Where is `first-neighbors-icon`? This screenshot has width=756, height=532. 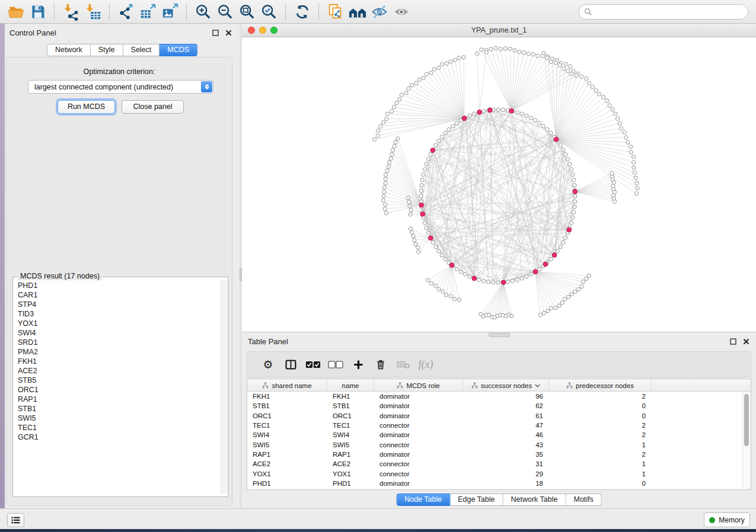 first-neighbors-icon is located at coordinates (357, 12).